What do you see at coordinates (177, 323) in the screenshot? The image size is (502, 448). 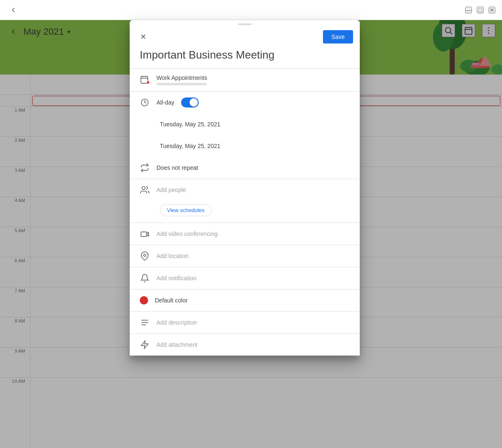 I see `description-placeholder: Add description` at bounding box center [177, 323].